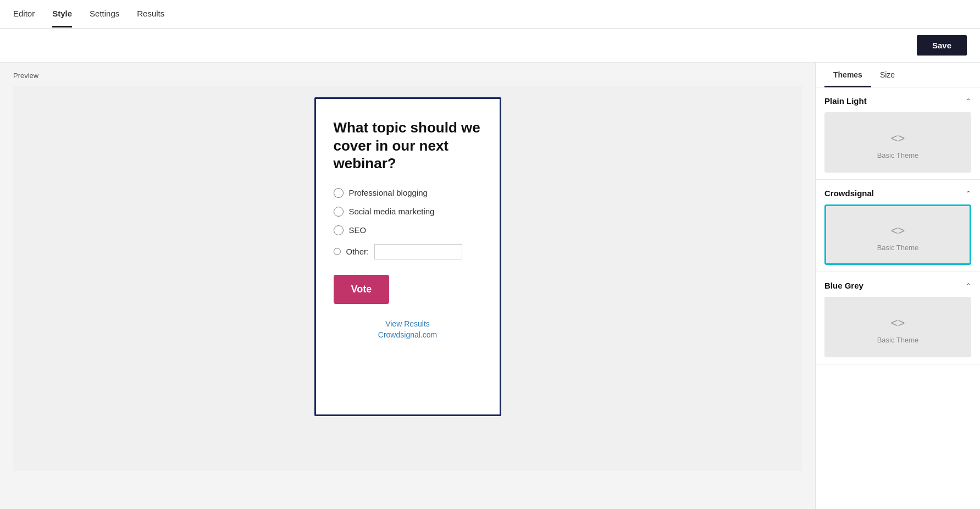 The height and width of the screenshot is (509, 980). I want to click on section-title-crowdsignal: Crowdsignal, so click(849, 193).